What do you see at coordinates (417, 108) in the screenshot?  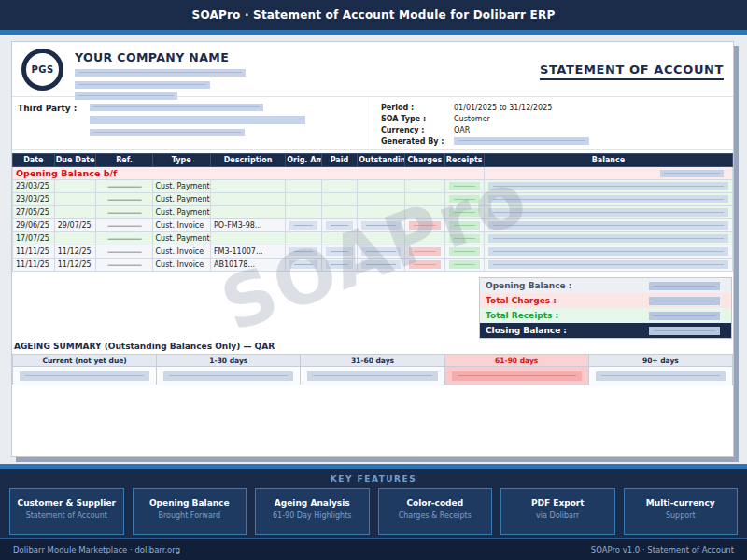 I see `meta-label-0: Period :` at bounding box center [417, 108].